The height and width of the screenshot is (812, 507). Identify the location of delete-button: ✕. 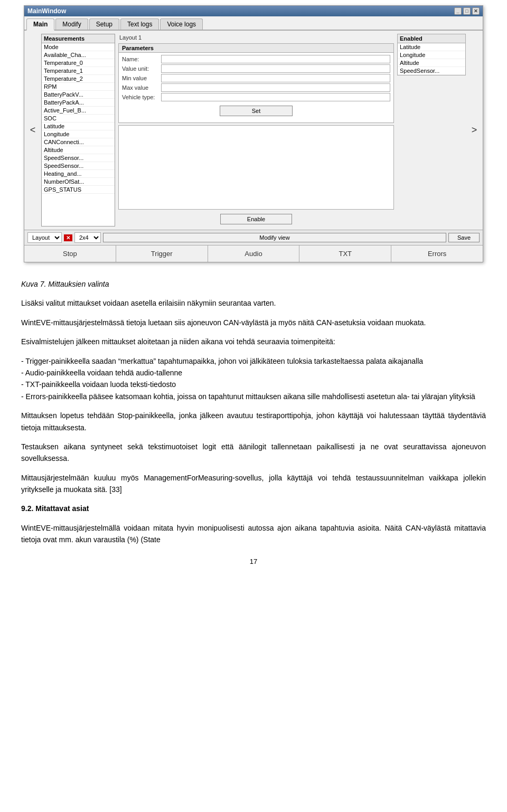
(68, 238).